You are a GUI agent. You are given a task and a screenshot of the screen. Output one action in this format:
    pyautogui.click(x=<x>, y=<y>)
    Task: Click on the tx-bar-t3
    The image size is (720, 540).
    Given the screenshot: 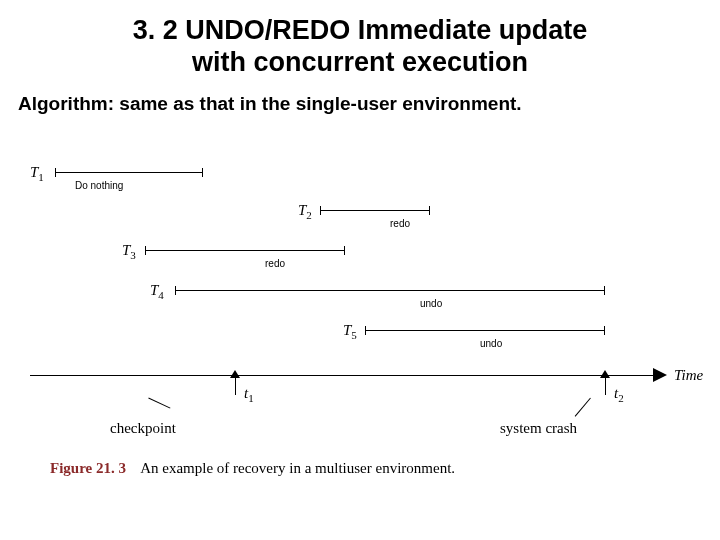 What is the action you would take?
    pyautogui.click(x=245, y=250)
    